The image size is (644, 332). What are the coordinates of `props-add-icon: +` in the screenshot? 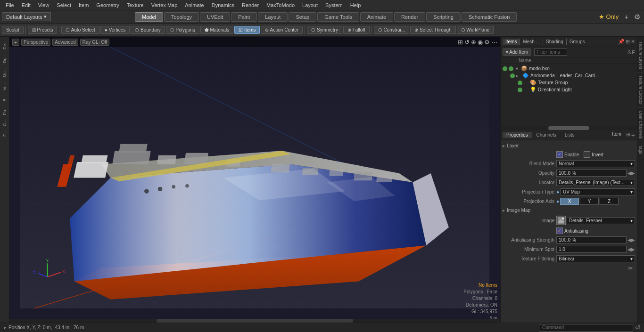 It's located at (633, 135).